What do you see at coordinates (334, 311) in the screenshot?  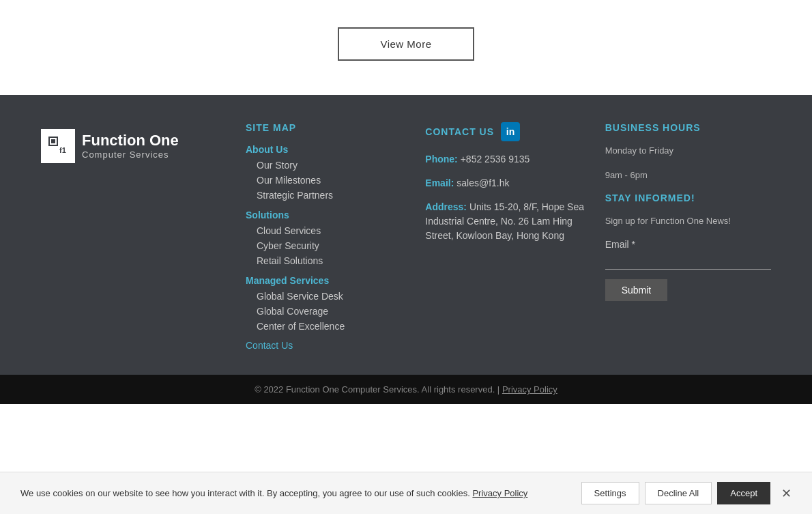 I see `list-item: Global Coverage` at bounding box center [334, 311].